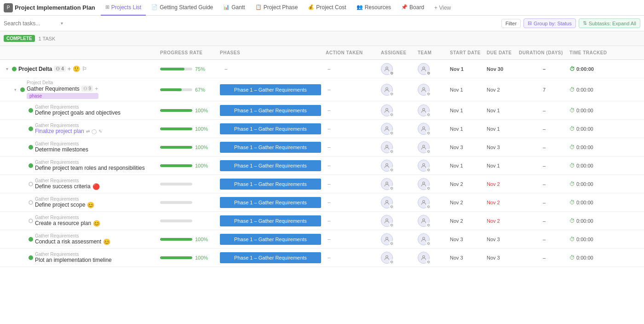 This screenshot has height=324, width=644. Describe the element at coordinates (74, 260) in the screenshot. I see `task-name: Plot an implementation timeline` at that location.